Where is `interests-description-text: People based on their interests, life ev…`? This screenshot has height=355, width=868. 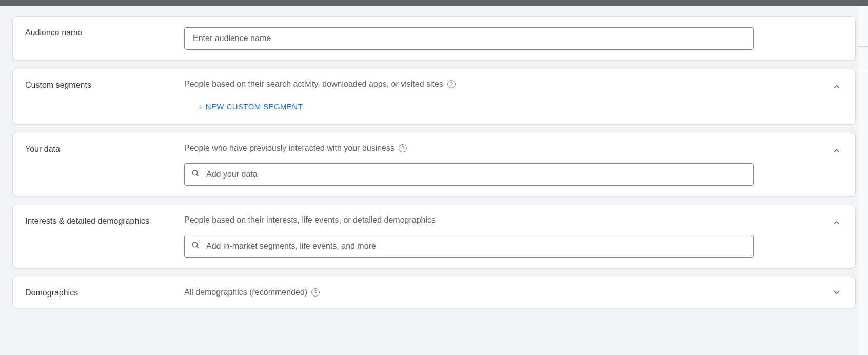 interests-description-text: People based on their interests, life ev… is located at coordinates (310, 220).